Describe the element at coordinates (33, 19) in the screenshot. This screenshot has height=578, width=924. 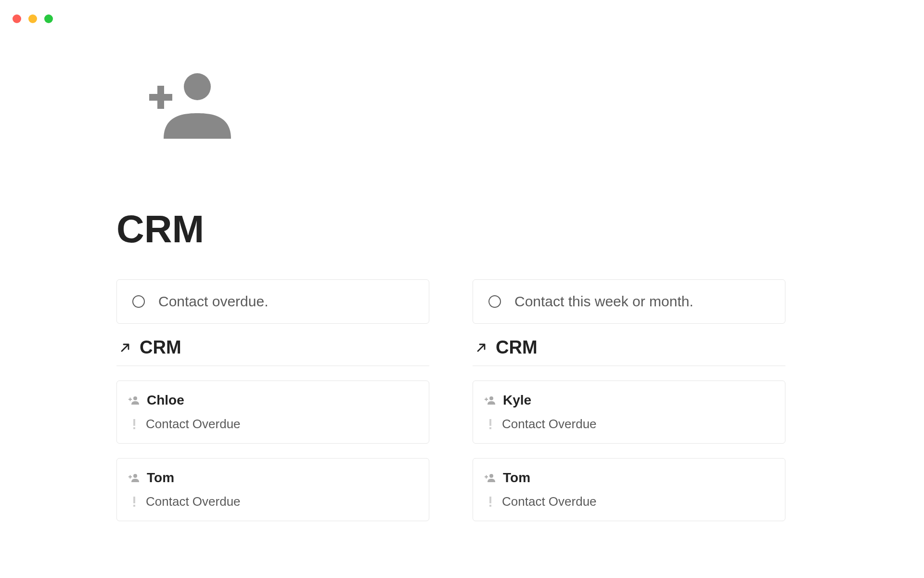
I see `window-traffic-lights` at that location.